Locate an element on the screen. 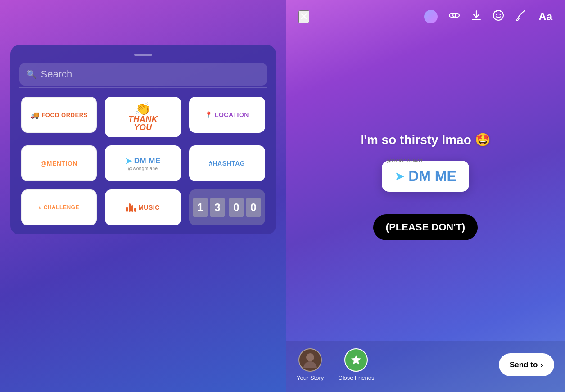 Image resolution: width=565 pixels, height=392 pixels. close-button: ✕ is located at coordinates (304, 17).